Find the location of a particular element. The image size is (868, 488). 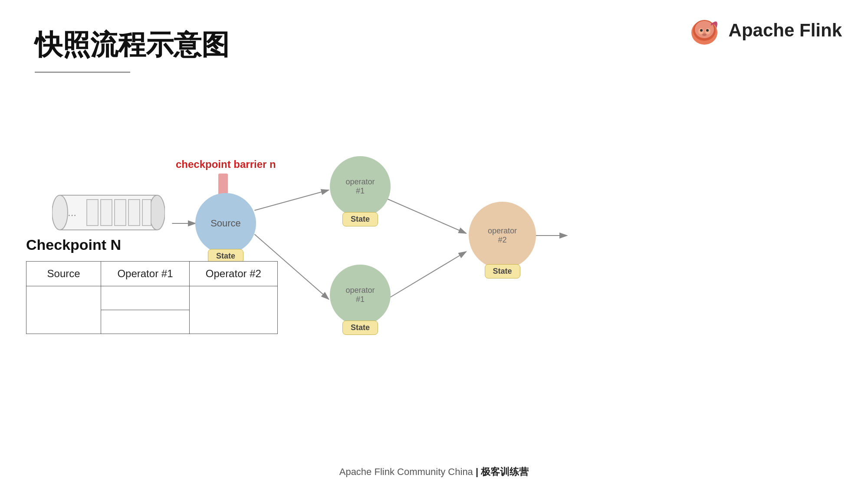

op1-bot-label2: #1 is located at coordinates (360, 299).